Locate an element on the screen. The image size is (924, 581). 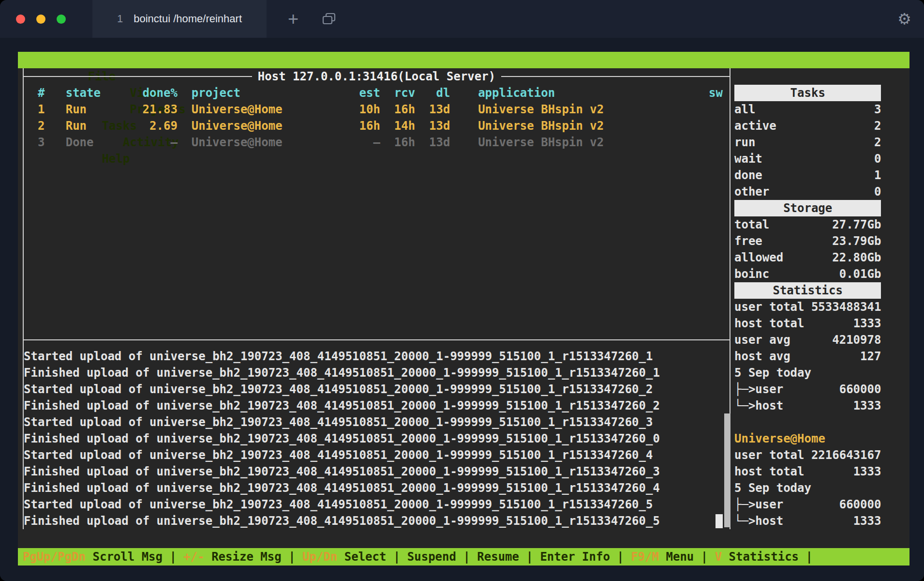
col-header-project: project is located at coordinates (276, 93).